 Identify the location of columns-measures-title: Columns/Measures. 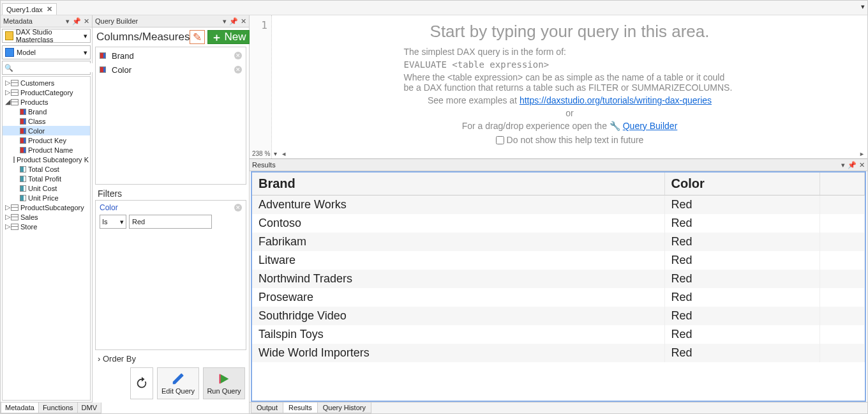
(143, 37).